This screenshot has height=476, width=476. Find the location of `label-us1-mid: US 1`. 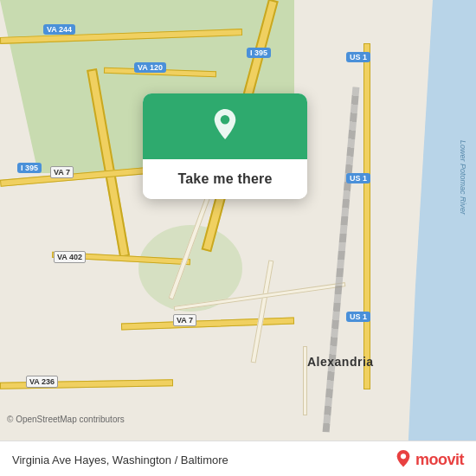

label-us1-mid: US 1 is located at coordinates (358, 178).